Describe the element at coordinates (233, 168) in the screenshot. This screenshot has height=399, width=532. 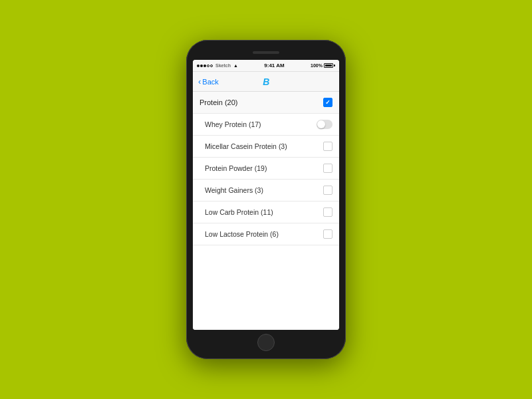
I see `list-item-powder-label: Protein Powder (19)` at that location.